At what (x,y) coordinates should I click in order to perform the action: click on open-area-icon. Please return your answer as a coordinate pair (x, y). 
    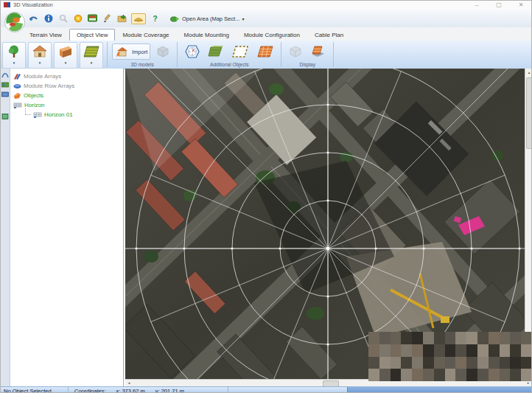
    Looking at the image, I should click on (175, 19).